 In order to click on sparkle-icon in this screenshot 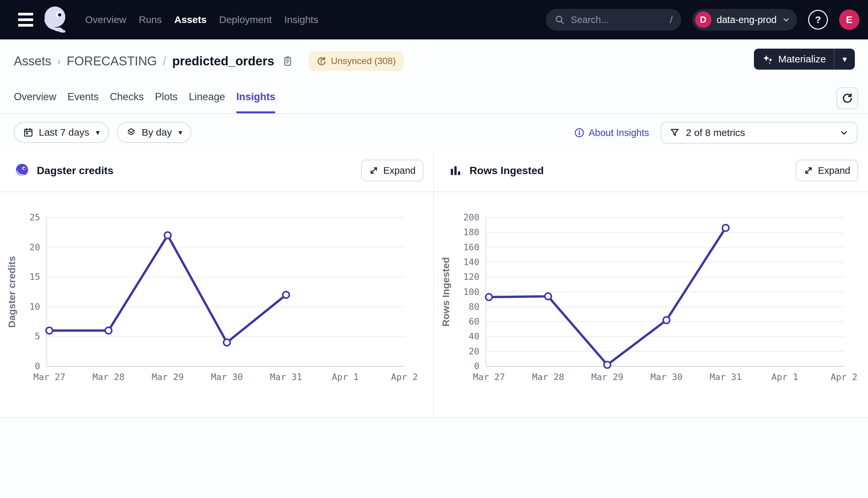, I will do `click(768, 59)`.